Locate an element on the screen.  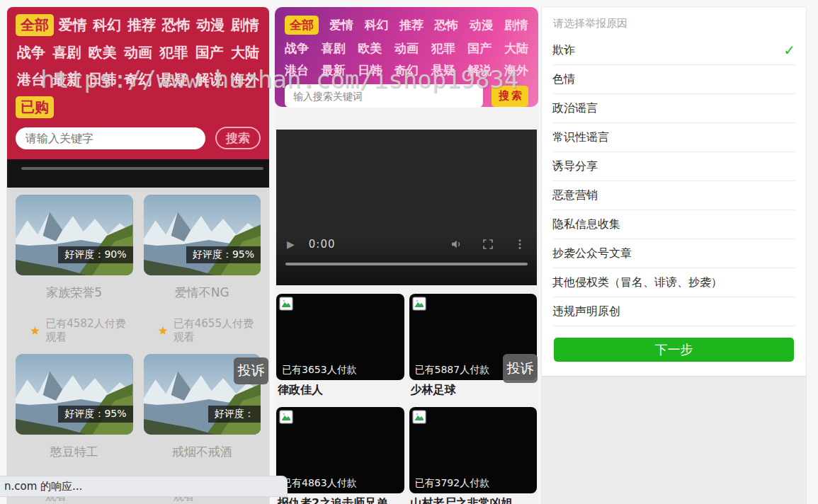
player-progress-bar is located at coordinates (407, 264).